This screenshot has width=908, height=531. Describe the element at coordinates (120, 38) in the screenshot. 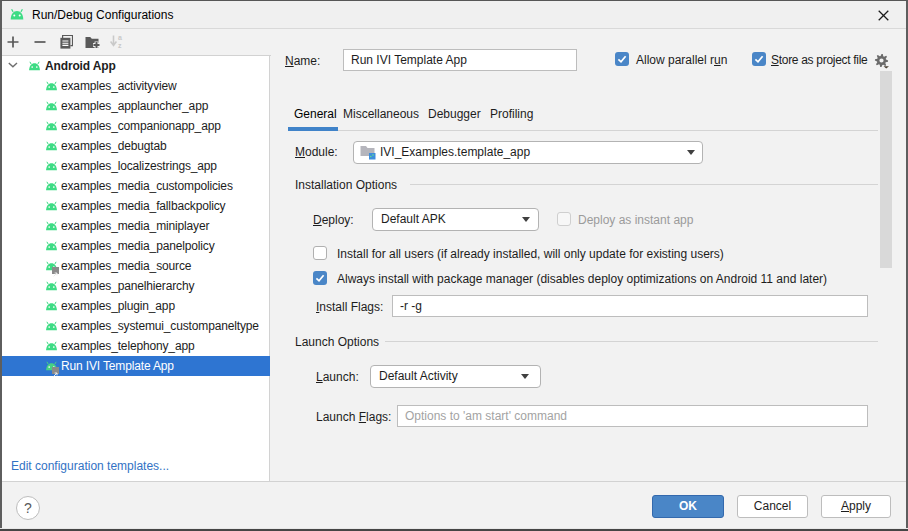

I see `svg-text: a` at that location.